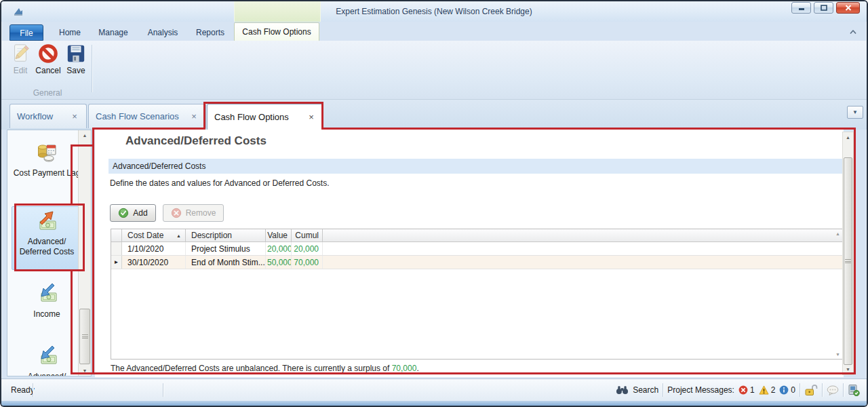 The height and width of the screenshot is (407, 868). I want to click on add-icon, so click(123, 213).